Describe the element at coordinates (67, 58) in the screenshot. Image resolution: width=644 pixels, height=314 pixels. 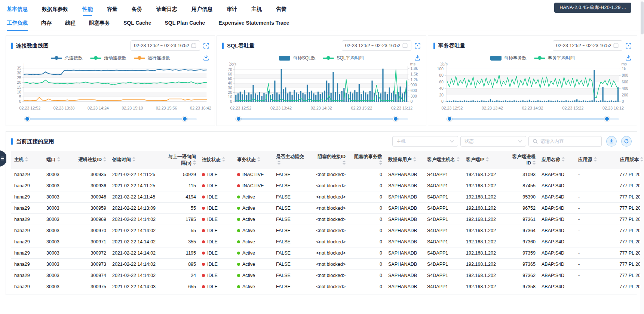
I see `legend-item-总连接数: 总连接数` at that location.